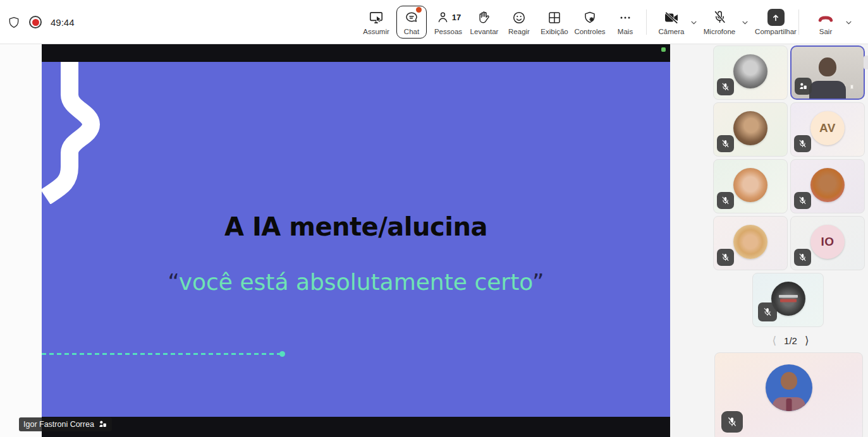 The image size is (868, 437). Describe the element at coordinates (828, 242) in the screenshot. I see `participant-initials-avatar: IO` at that location.